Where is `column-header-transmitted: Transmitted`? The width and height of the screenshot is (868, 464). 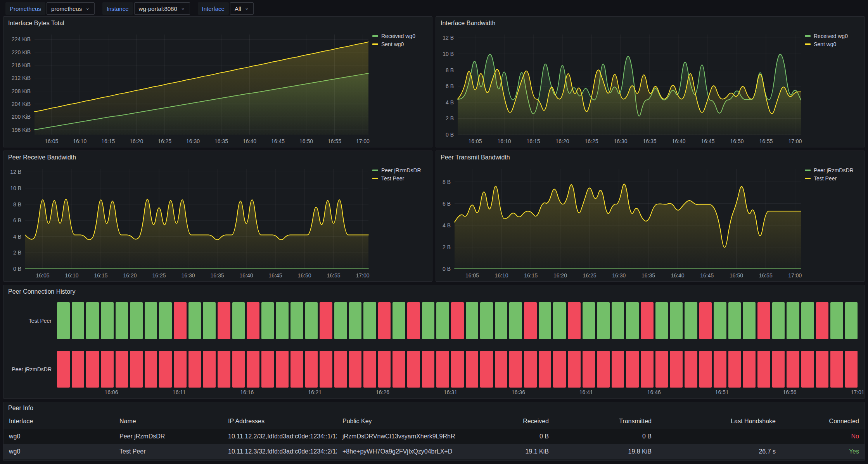 column-header-transmitted: Transmitted is located at coordinates (606, 421).